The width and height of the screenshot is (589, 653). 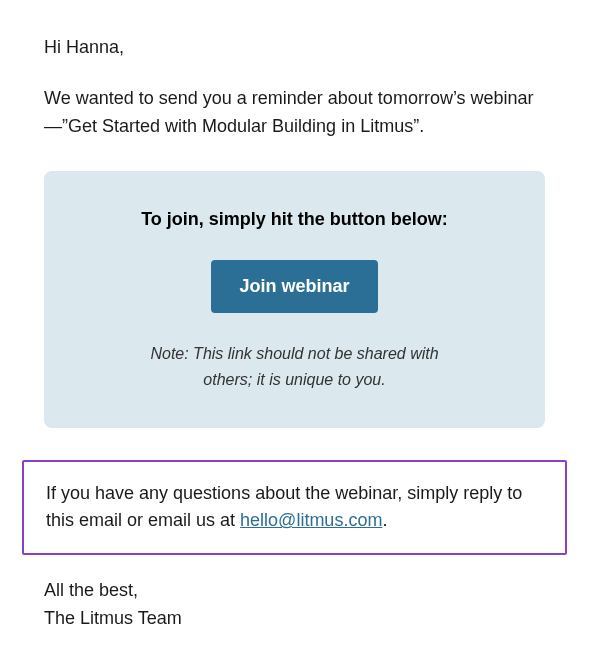 I want to click on intro-text: We wanted to send you a reminder about t…, so click(x=294, y=113).